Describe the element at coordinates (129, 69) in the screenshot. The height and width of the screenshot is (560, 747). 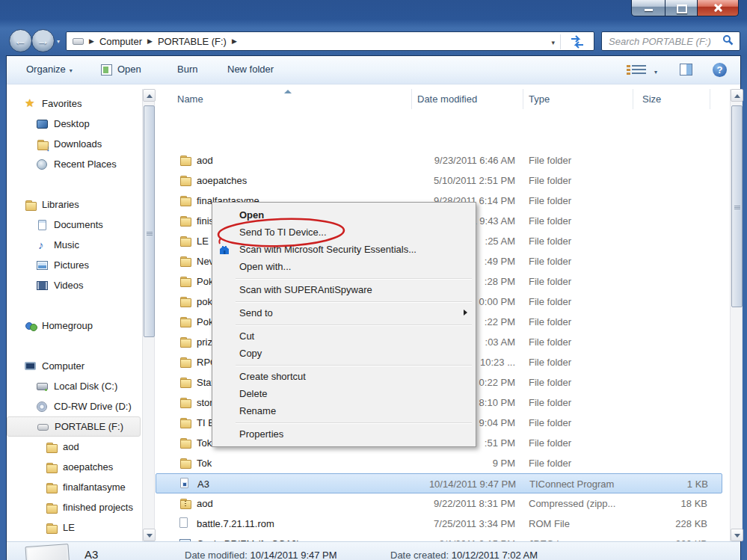
I see `open-button: Open` at that location.